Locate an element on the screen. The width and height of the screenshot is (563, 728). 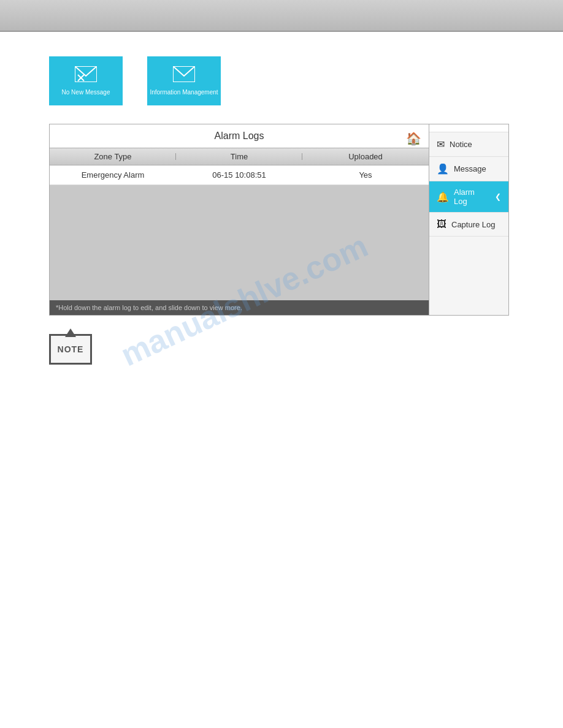
alarm-log-label: Alarm Log is located at coordinates (472, 197).